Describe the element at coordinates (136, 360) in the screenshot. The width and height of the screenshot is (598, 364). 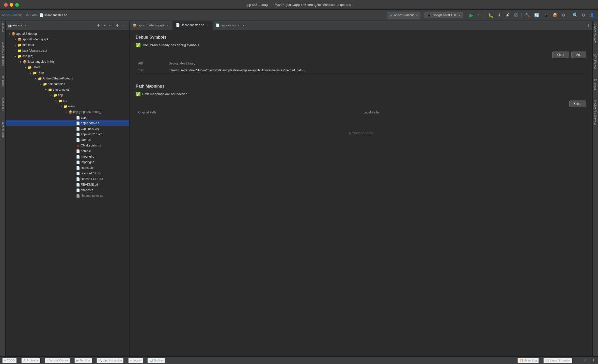
I see `logcat-tab: ≡ Logcat` at that location.